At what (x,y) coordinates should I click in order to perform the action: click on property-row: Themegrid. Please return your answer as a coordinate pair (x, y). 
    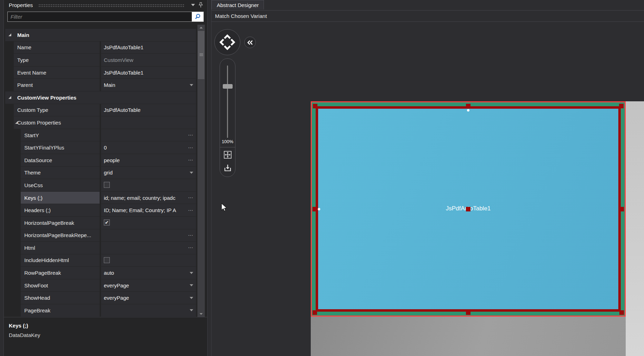
    Looking at the image, I should click on (101, 173).